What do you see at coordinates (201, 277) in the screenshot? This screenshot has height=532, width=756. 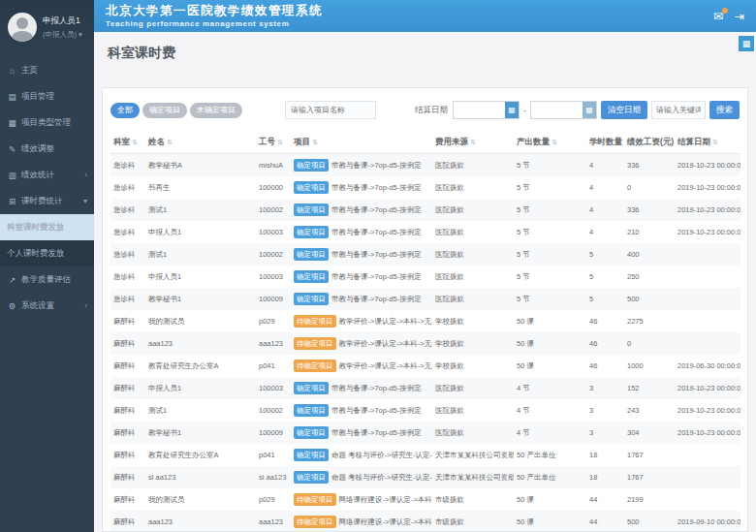 I see `cell-name: 申报人员1` at bounding box center [201, 277].